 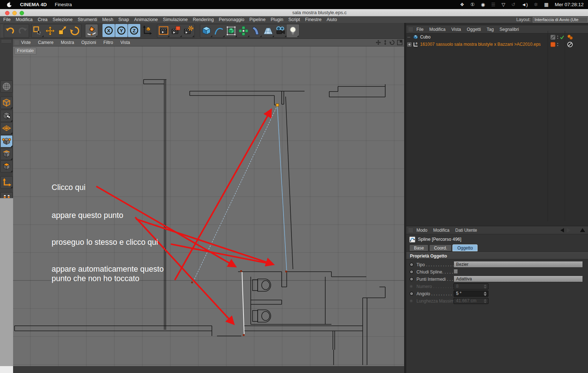 What do you see at coordinates (121, 31) in the screenshot?
I see `lock-y-axis-button: Y` at bounding box center [121, 31].